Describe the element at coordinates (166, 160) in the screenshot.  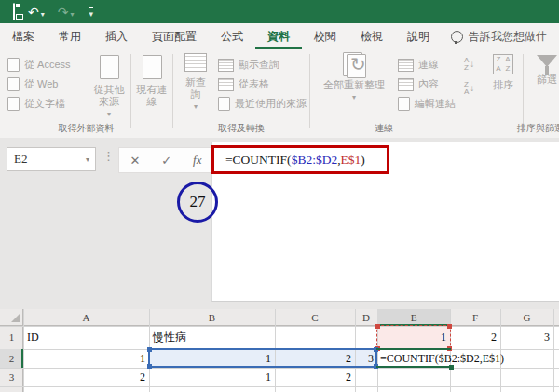
I see `enter-button: ✓` at that location.